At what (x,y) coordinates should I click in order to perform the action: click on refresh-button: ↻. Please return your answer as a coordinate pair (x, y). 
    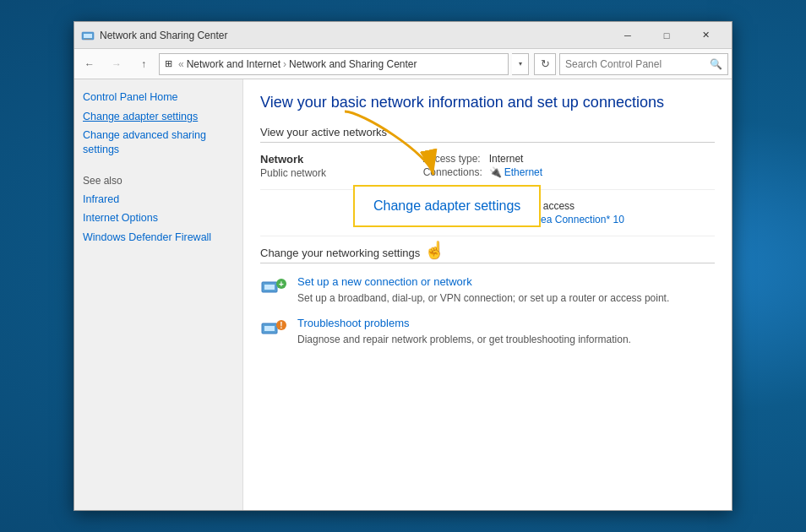
    Looking at the image, I should click on (545, 64).